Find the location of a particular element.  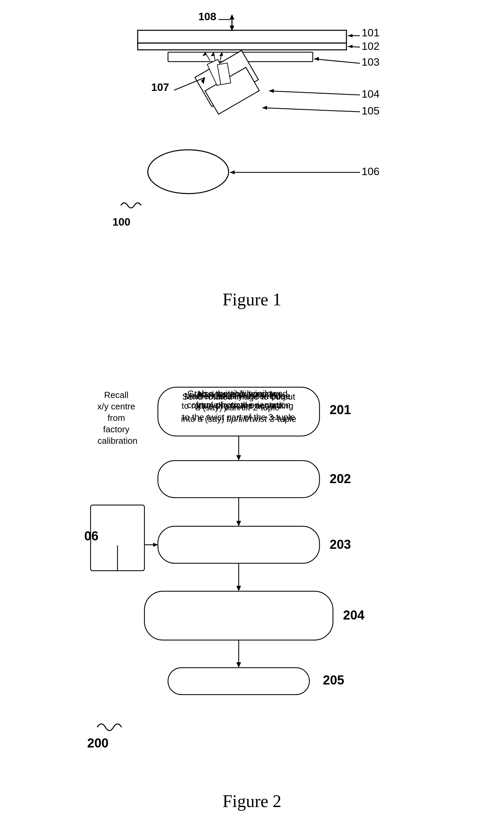

svg-text: 201 is located at coordinates (340, 410).